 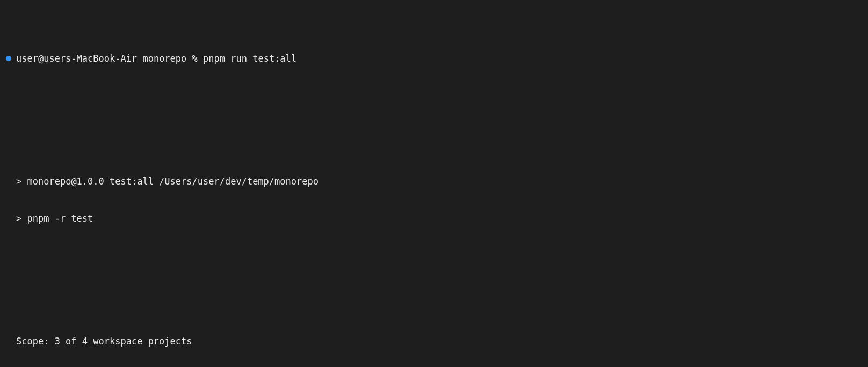 What do you see at coordinates (164, 58) in the screenshot?
I see `prompt-cwd: monorepo` at bounding box center [164, 58].